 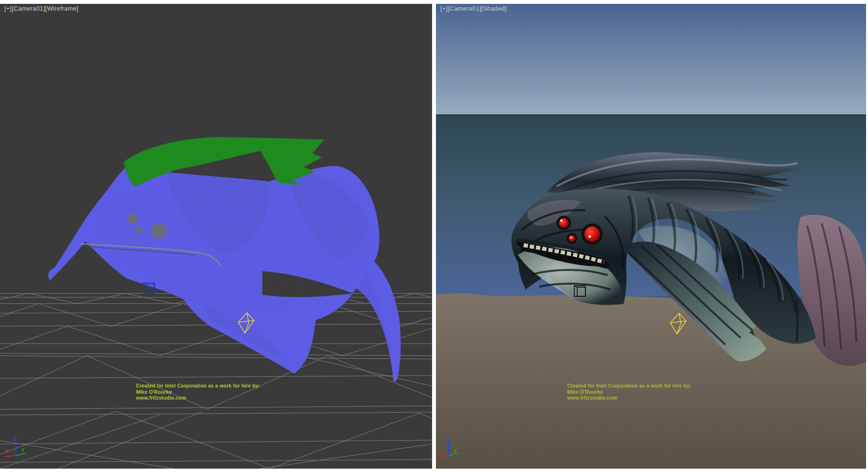 What do you see at coordinates (15, 439) in the screenshot?
I see `axis-z-label: Z` at bounding box center [15, 439].